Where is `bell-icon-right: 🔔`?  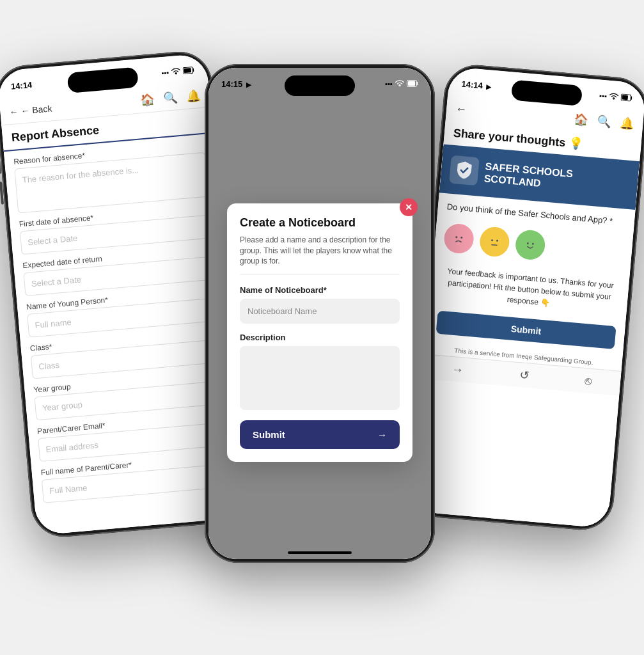
bell-icon-right: 🔔 is located at coordinates (627, 123).